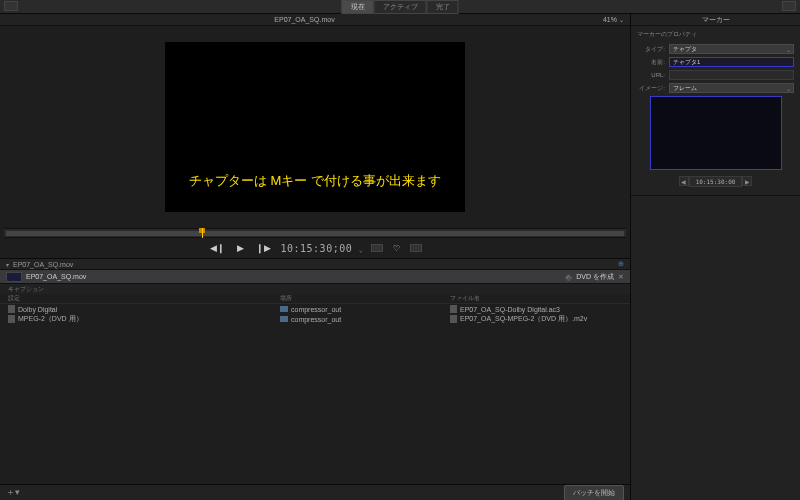  I want to click on next-frame-button: ❙▶, so click(264, 248).